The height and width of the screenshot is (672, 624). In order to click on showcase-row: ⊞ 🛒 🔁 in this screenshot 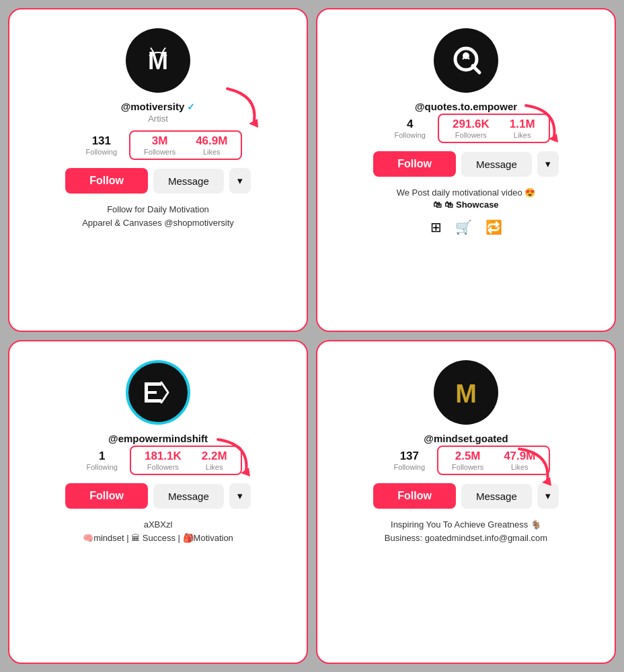, I will do `click(467, 227)`.